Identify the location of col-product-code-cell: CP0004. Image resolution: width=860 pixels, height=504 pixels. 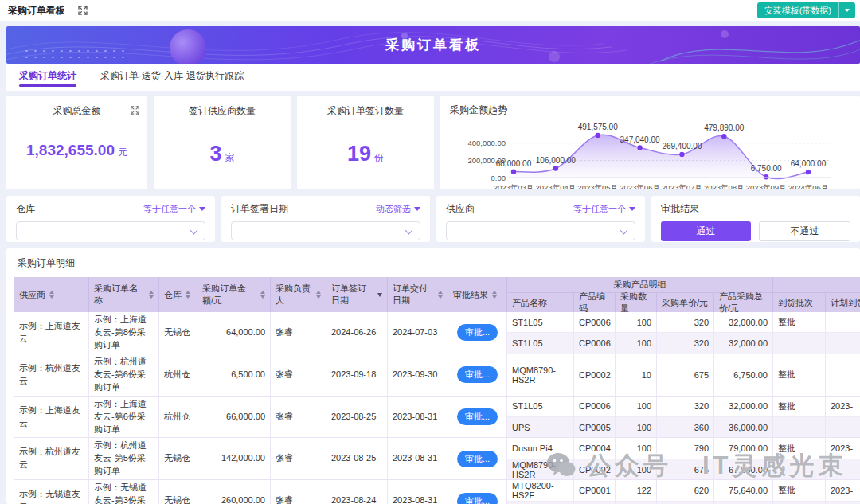
(595, 447).